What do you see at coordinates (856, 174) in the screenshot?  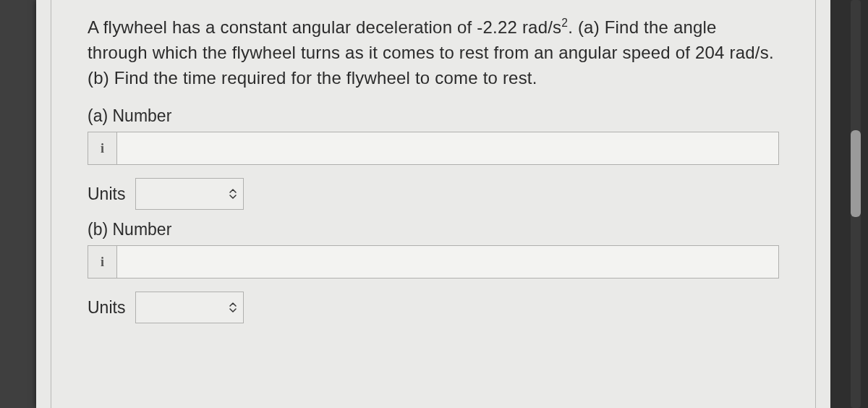 I see `scrollbar-thumb` at bounding box center [856, 174].